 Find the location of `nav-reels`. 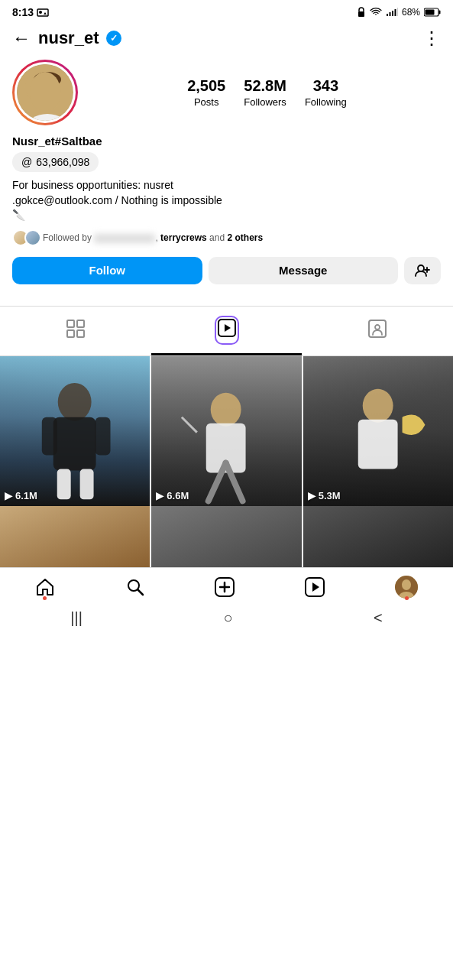

nav-reels is located at coordinates (315, 587).